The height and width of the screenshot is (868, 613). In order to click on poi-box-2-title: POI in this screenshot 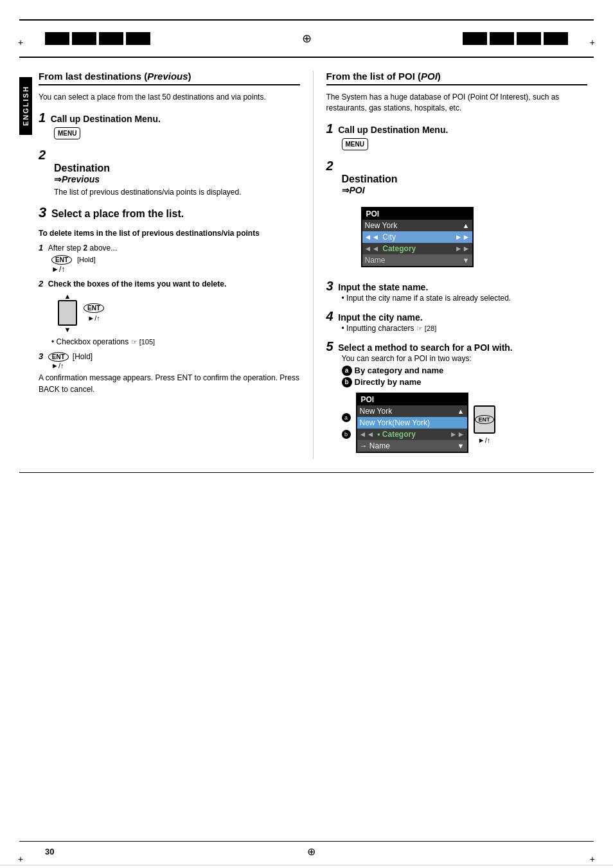, I will do `click(413, 400)`.